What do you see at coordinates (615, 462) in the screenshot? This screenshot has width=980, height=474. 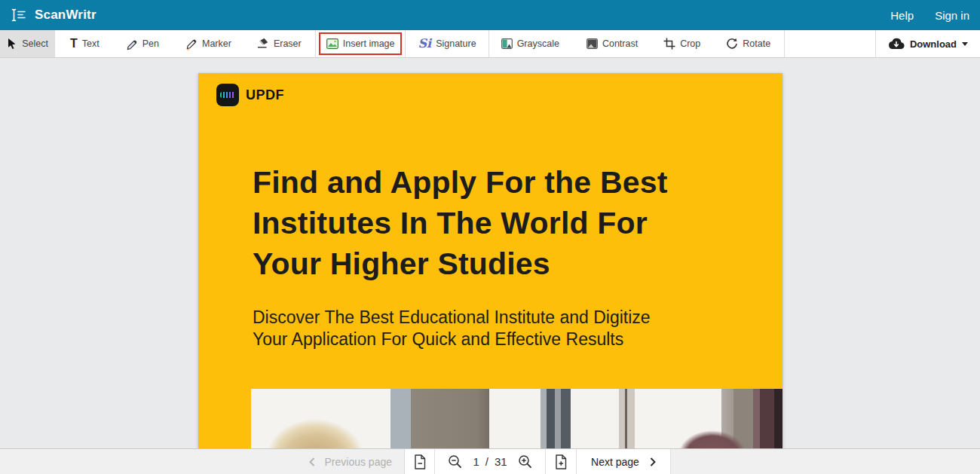 I see `next-page-label: Next page` at bounding box center [615, 462].